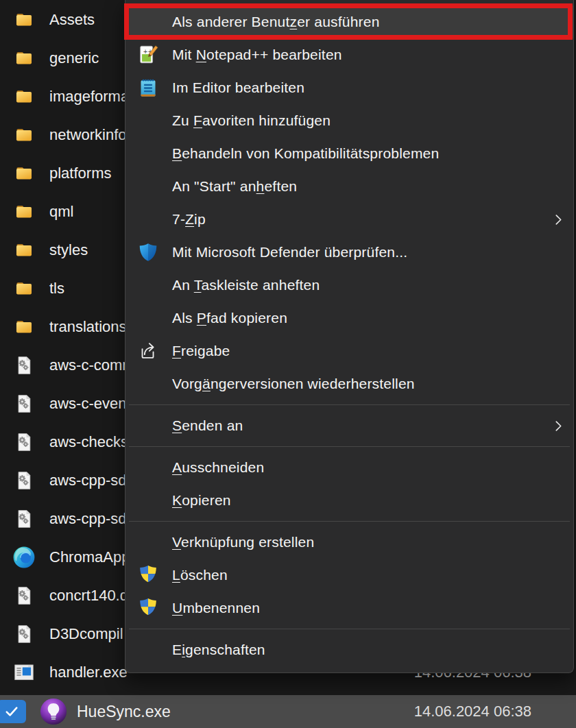 The height and width of the screenshot is (728, 576). I want to click on file-name: HueSync.exe, so click(123, 712).